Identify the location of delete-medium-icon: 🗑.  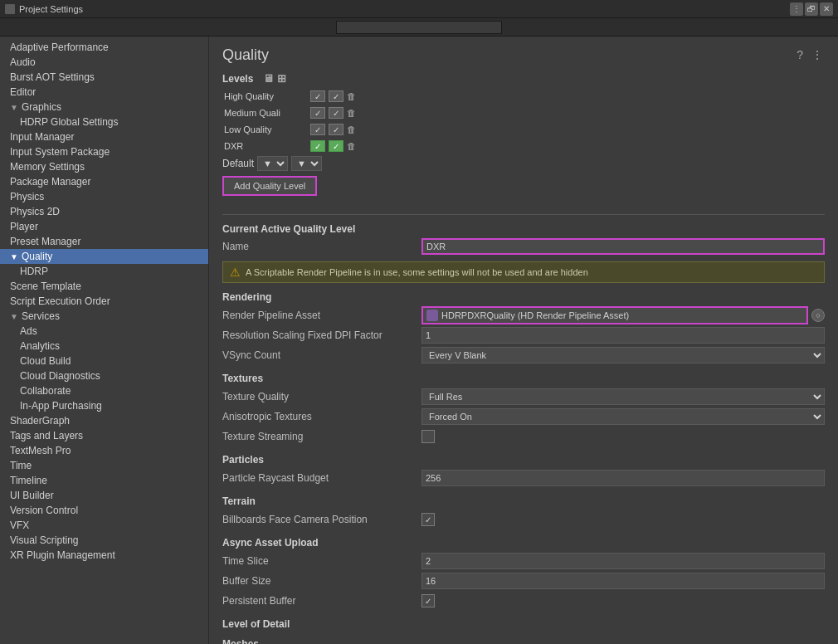
(352, 113).